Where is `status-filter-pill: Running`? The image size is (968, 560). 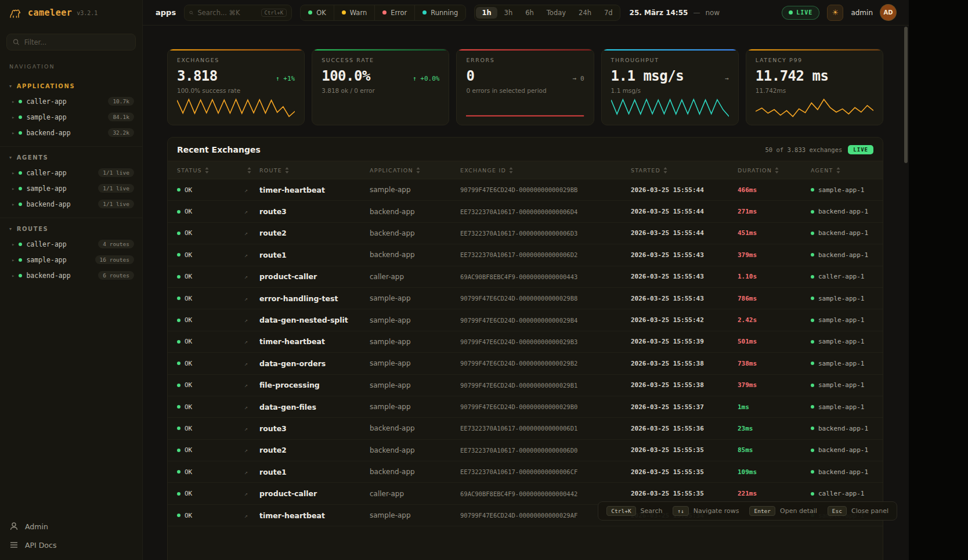 status-filter-pill: Running is located at coordinates (440, 13).